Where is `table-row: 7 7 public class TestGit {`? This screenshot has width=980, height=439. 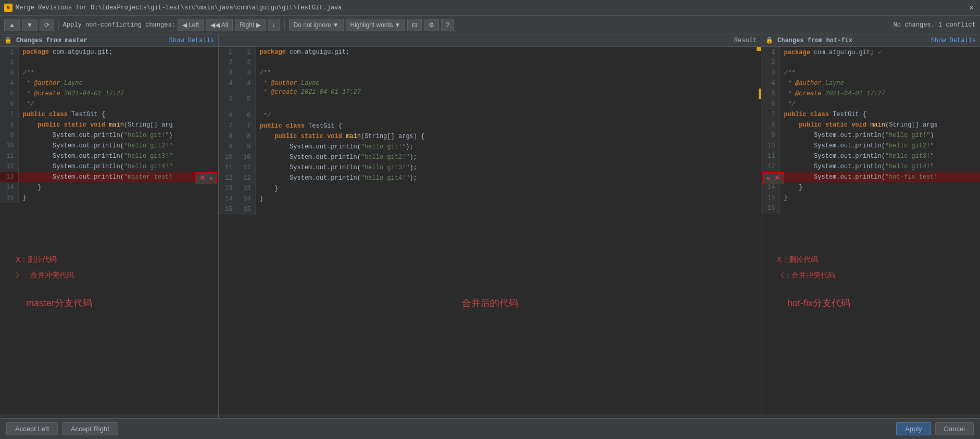
table-row: 7 7 public class TestGit { is located at coordinates (489, 126).